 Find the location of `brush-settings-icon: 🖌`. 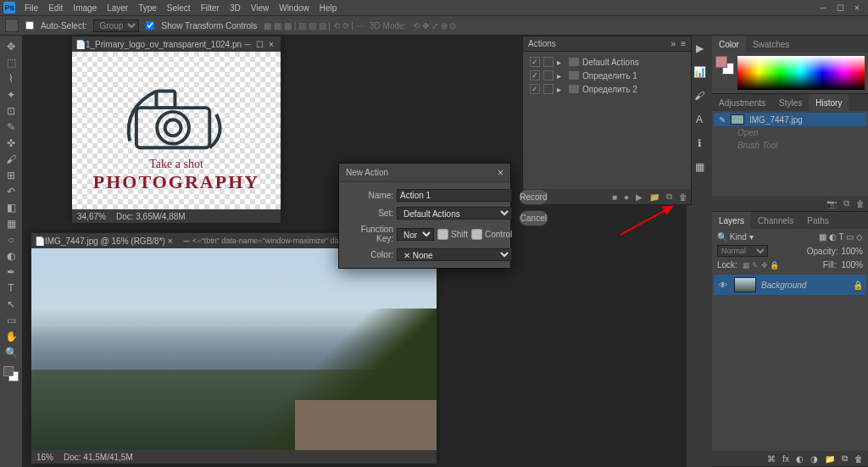

brush-settings-icon: 🖌 is located at coordinates (699, 96).